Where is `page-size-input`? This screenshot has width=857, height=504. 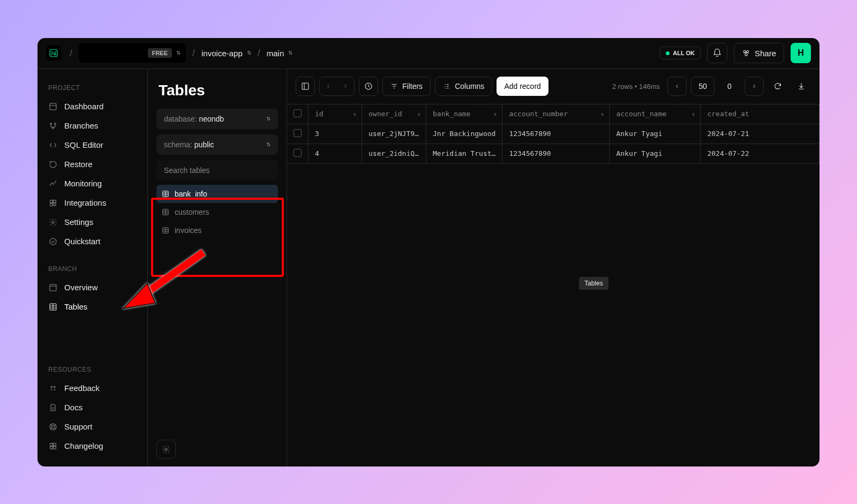 page-size-input is located at coordinates (703, 86).